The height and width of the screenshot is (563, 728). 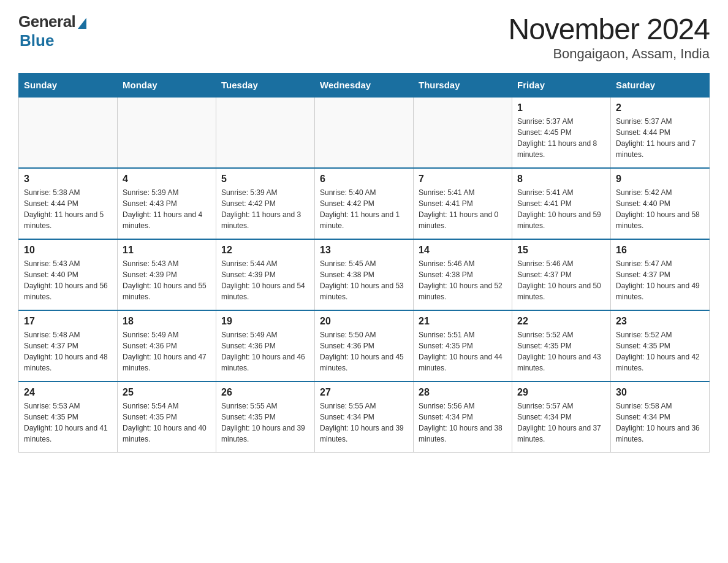 I want to click on calendar-cell: 8Sunrise: 5:41 AM Sunset: 4:41 PM Daylig…, so click(x=561, y=204).